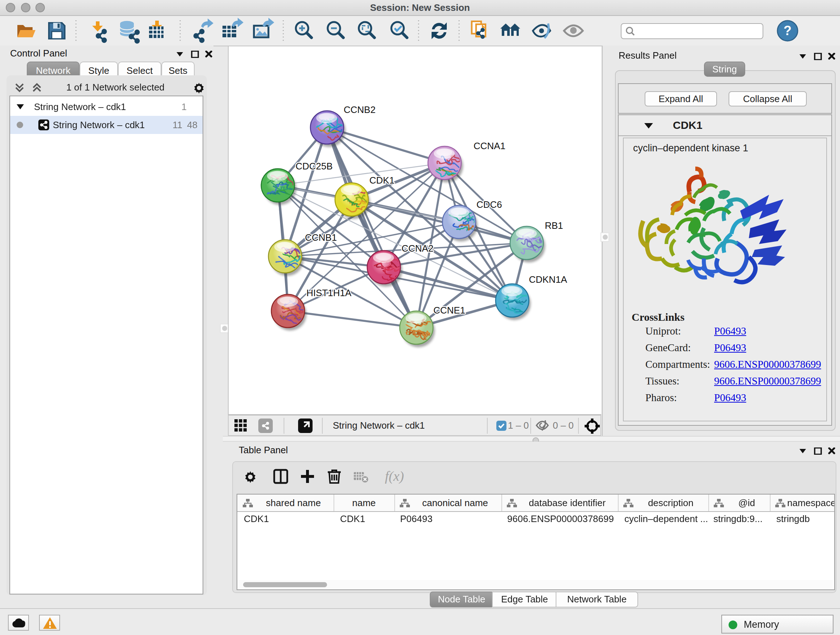 The image size is (840, 635). What do you see at coordinates (449, 310) in the screenshot?
I see `svg-text: CCNE1` at bounding box center [449, 310].